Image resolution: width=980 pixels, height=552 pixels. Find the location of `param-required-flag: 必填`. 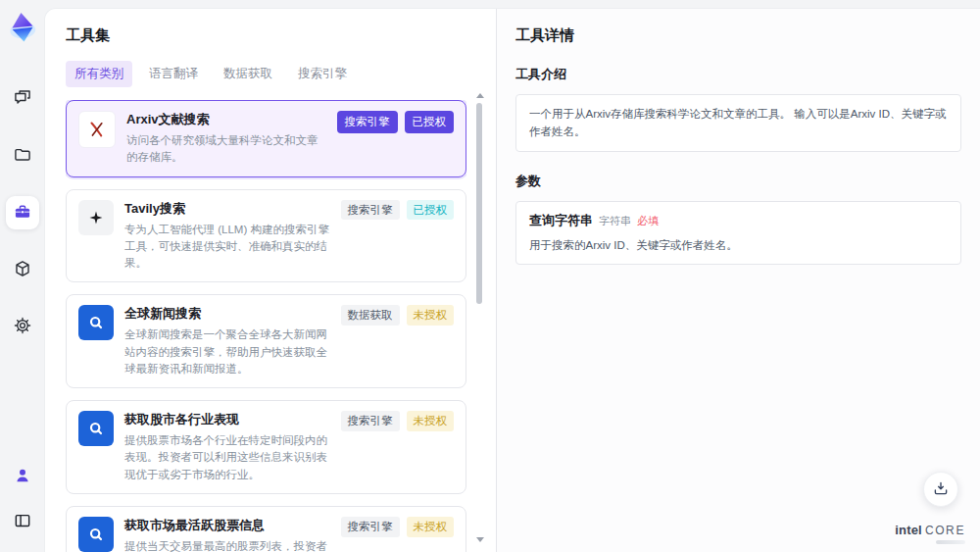

param-required-flag: 必填 is located at coordinates (648, 222).